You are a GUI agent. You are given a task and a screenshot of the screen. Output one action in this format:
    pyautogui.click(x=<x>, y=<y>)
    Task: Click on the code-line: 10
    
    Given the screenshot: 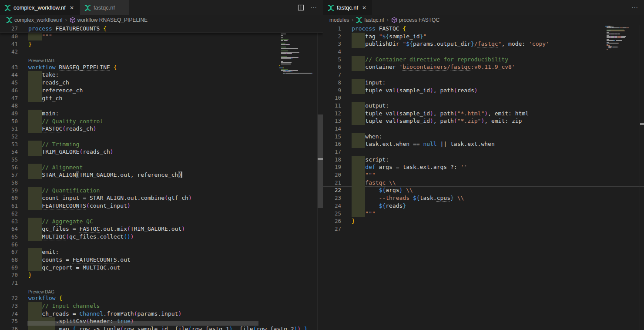 What is the action you would take?
    pyautogui.click(x=484, y=98)
    